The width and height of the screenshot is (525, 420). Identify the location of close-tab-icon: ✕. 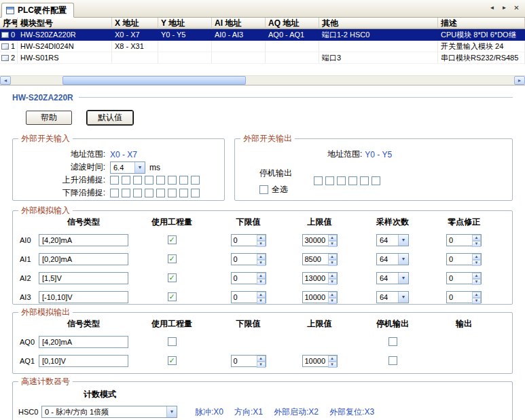
(516, 8).